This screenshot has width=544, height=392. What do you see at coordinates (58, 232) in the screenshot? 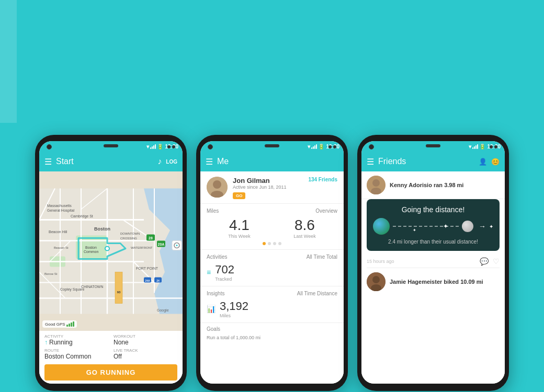
I see `svg-text: Beacon Hill` at bounding box center [58, 232].